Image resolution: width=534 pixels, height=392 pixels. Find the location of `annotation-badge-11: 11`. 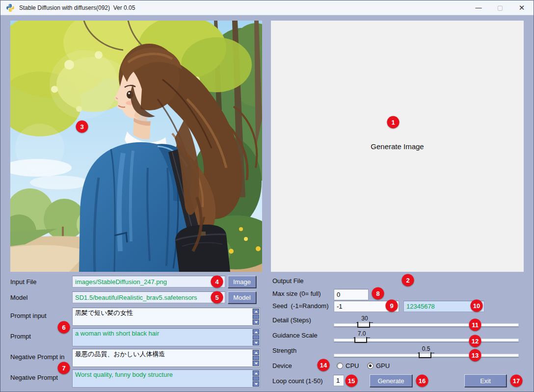

annotation-badge-11: 11 is located at coordinates (475, 325).